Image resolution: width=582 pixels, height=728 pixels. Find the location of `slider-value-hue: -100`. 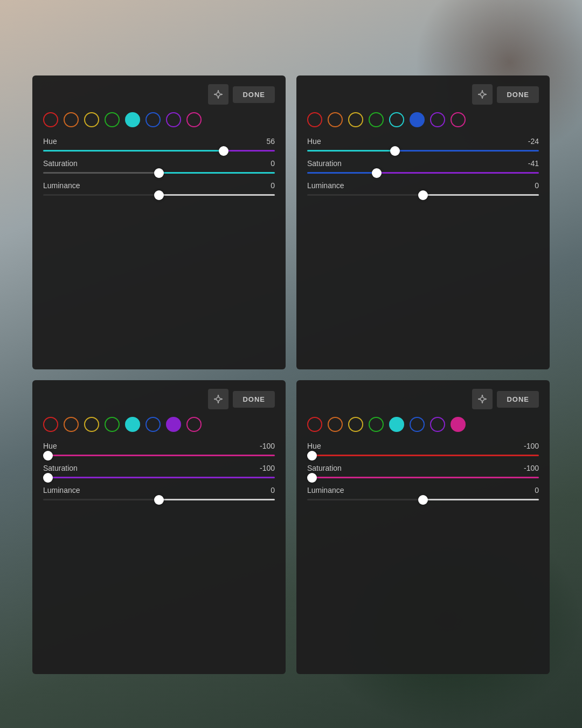

slider-value-hue: -100 is located at coordinates (531, 446).